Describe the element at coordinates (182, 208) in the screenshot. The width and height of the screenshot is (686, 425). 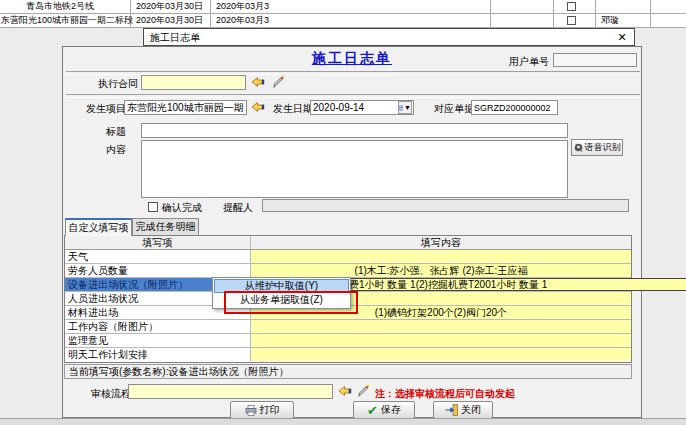
I see `confirm-complete-label: 确认完成` at that location.